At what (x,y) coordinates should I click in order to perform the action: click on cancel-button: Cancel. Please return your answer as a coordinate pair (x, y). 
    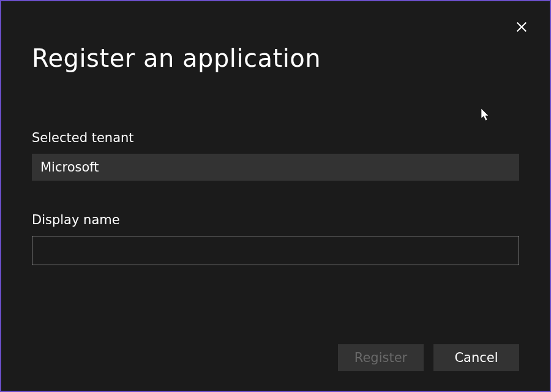
    Looking at the image, I should click on (476, 358).